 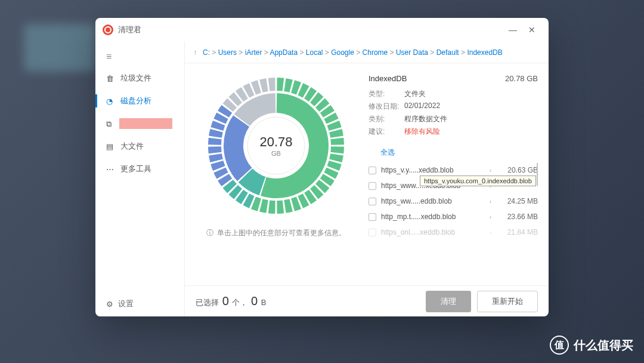 I want to click on file-row: https_ww.....eddb.blob›24.25 MB, so click(x=453, y=201).